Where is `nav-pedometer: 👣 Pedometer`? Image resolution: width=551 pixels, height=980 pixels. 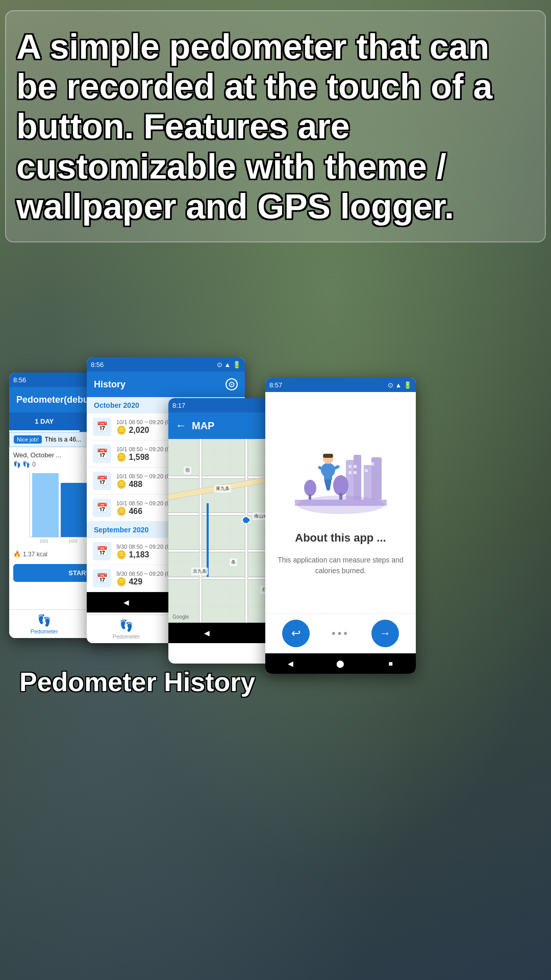
nav-pedometer: 👣 Pedometer is located at coordinates (44, 624).